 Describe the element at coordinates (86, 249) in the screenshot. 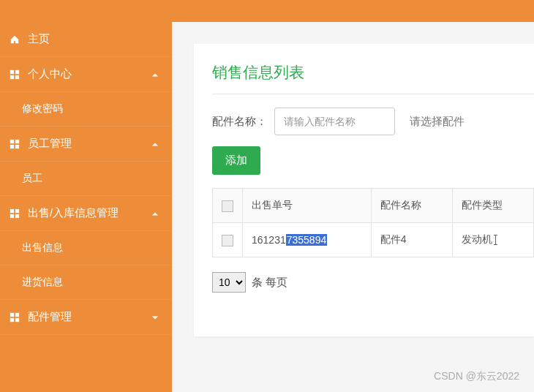

I see `sidebar-item-sale-info: 出售信息` at that location.